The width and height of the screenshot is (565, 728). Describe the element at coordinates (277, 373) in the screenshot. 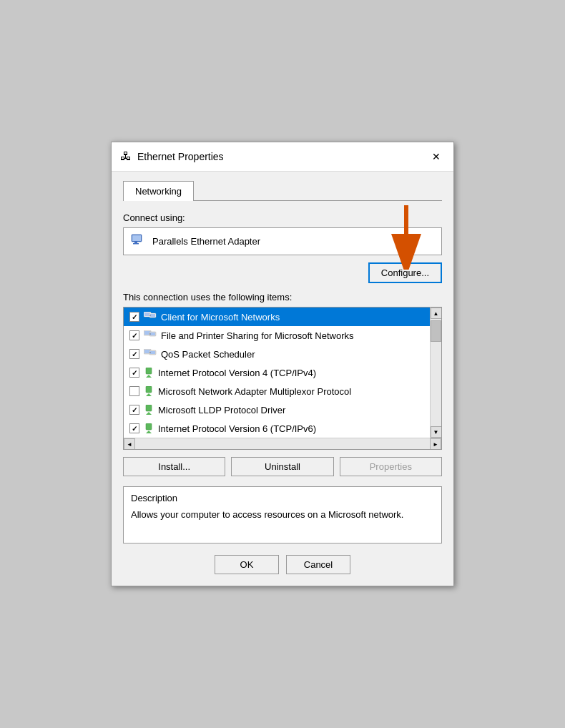

I see `list-item: Internet Protocol Version 4 (TCP/IPv4)` at that location.